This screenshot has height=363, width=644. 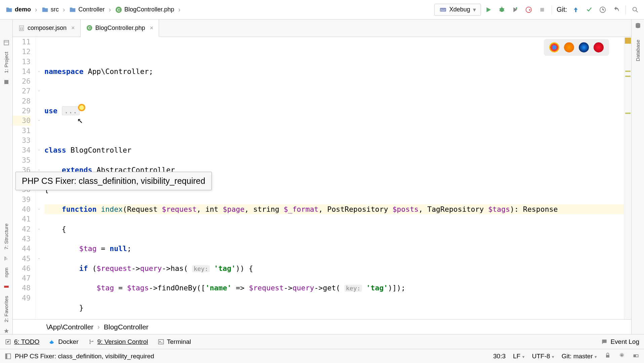 I want to click on search-button, so click(x=635, y=10).